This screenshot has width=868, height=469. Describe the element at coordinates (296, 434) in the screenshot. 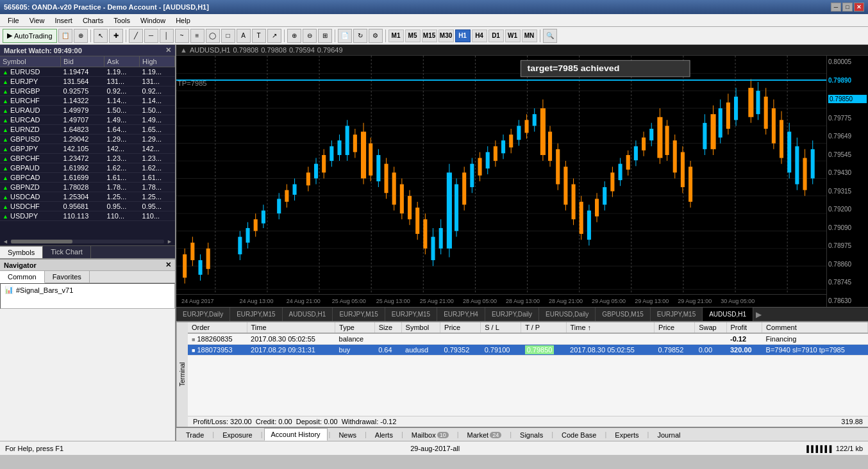

I see `bottom-tab-account-history: Account History` at that location.